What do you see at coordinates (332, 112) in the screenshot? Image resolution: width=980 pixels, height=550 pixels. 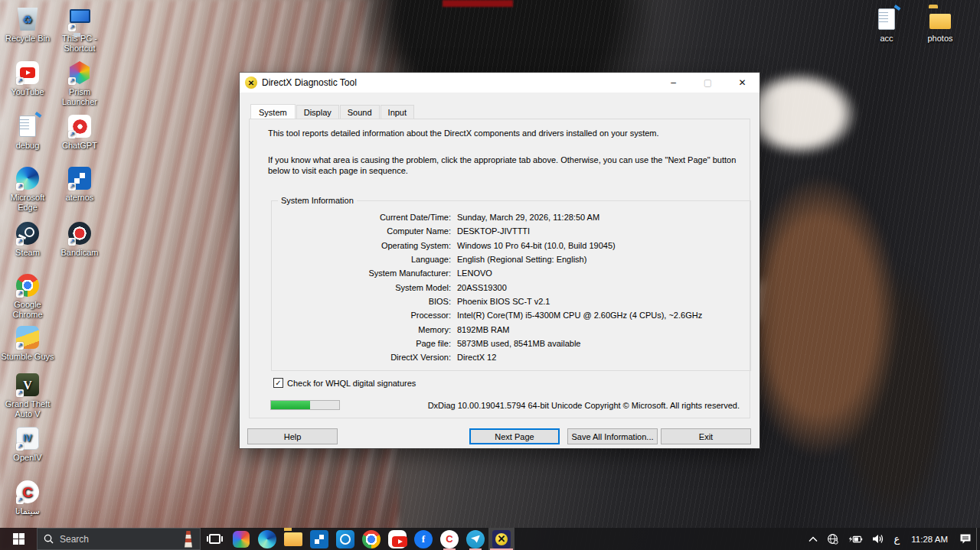 I see `tab-strip: System Display Sound Input` at bounding box center [332, 112].